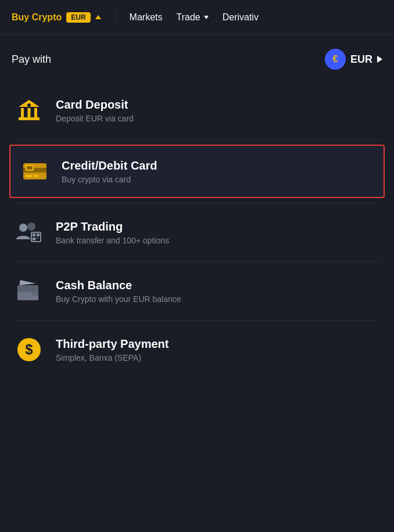 The width and height of the screenshot is (394, 532). Describe the element at coordinates (380, 59) in the screenshot. I see `chevron-right-icon` at that location.